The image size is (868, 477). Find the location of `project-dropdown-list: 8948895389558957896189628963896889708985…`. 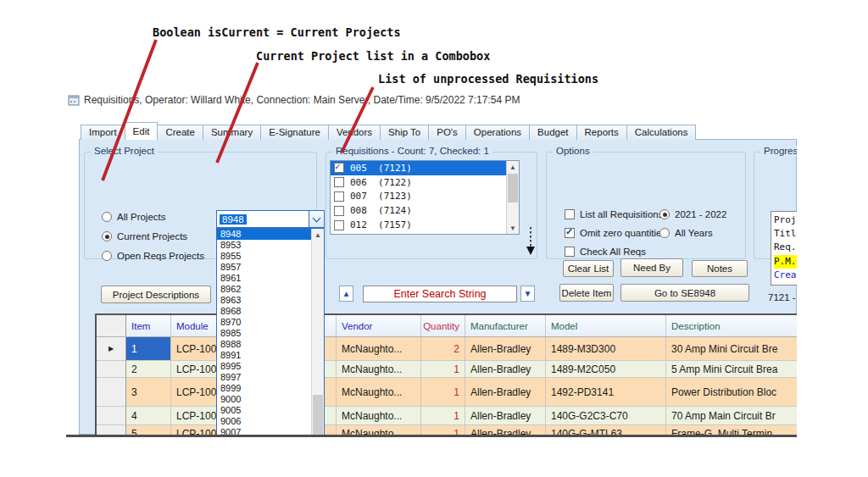

project-dropdown-list: 8948895389558957896189628963896889708985… is located at coordinates (270, 332).